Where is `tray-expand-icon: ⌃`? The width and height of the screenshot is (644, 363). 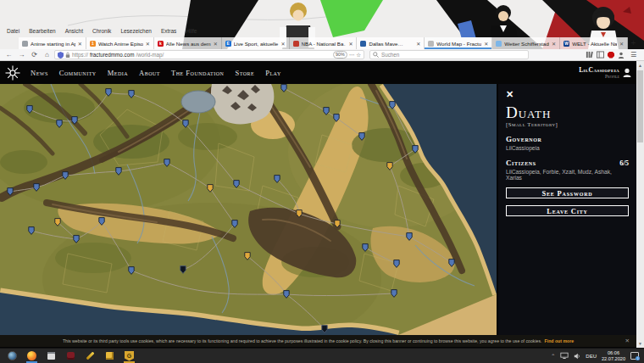
tray-expand-icon: ⌃ is located at coordinates (552, 356).